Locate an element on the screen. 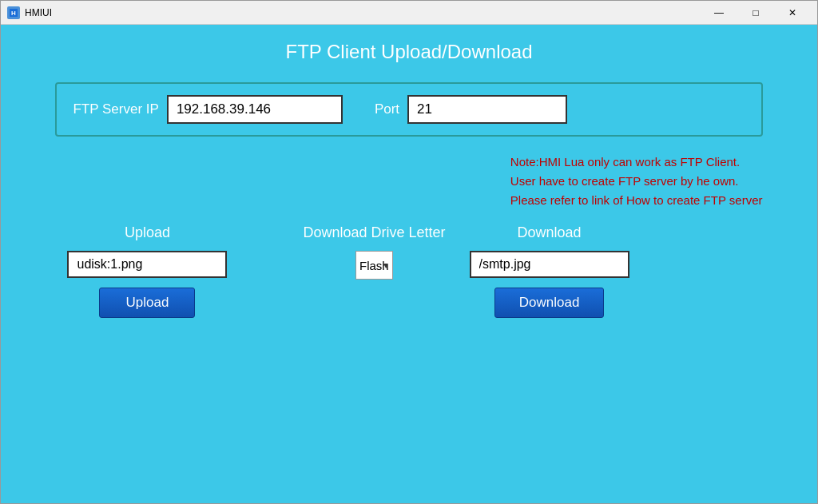 This screenshot has height=504, width=818. download-file-input is located at coordinates (550, 264).